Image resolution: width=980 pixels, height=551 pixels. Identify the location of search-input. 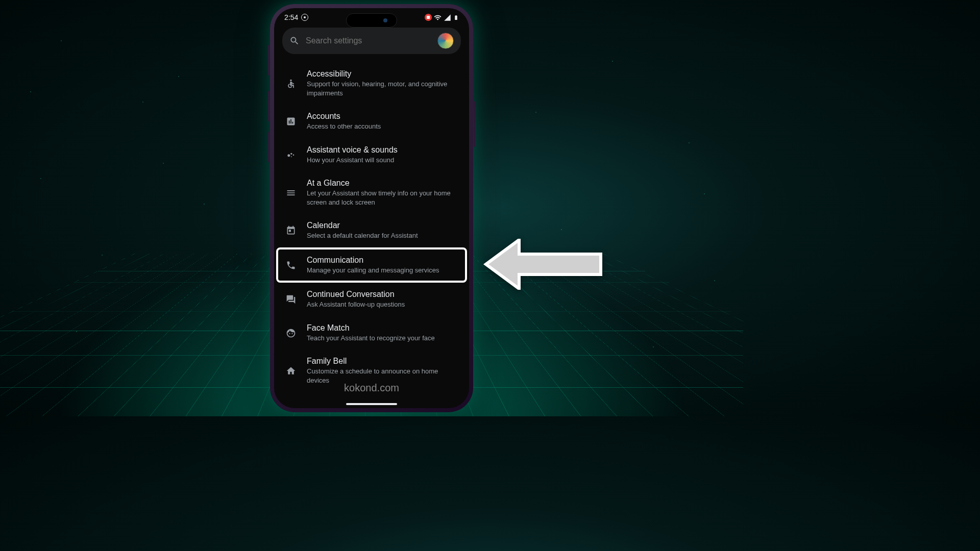
(369, 41).